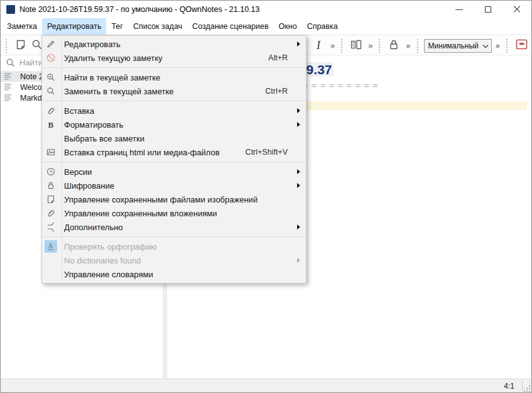  I want to click on menubar-item-список задач: Список задач, so click(158, 26).